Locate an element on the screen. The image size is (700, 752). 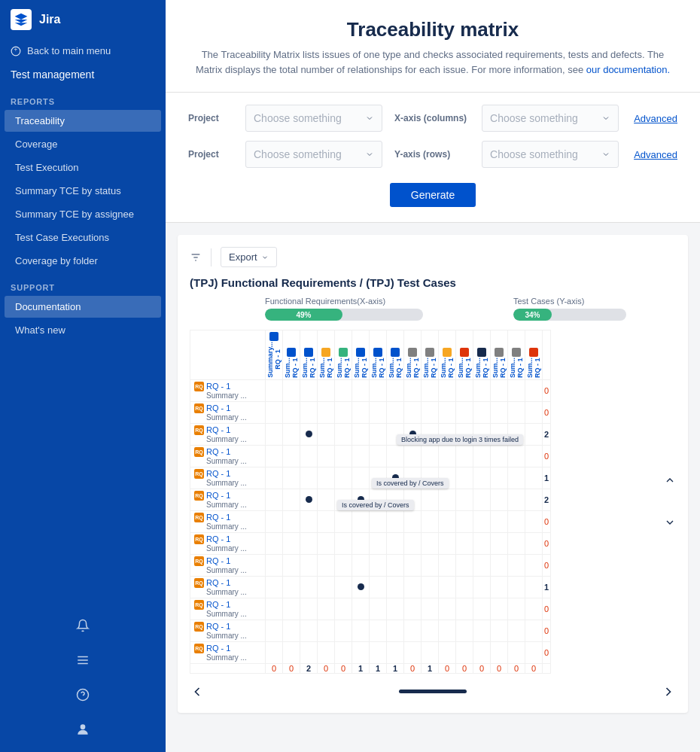
col-header-5: RQ - 1Sum... is located at coordinates (343, 355).